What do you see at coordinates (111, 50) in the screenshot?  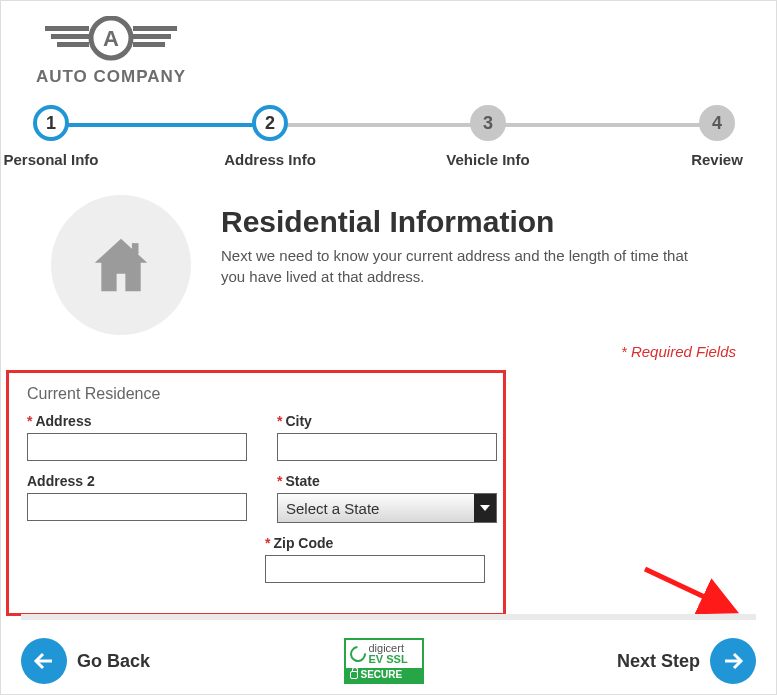 I see `logo: A AUTO COMPANY` at bounding box center [111, 50].